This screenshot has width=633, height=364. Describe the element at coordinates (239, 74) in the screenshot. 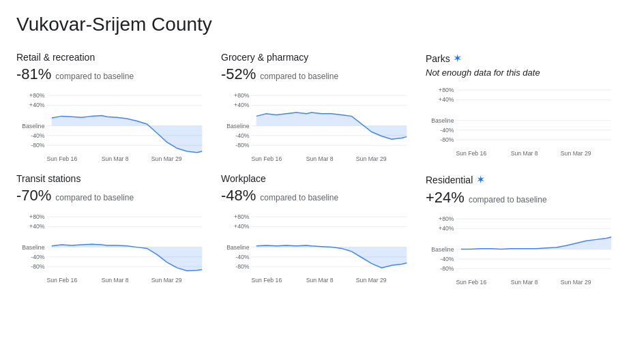

I see `stat-value-grocery: -52%` at that location.